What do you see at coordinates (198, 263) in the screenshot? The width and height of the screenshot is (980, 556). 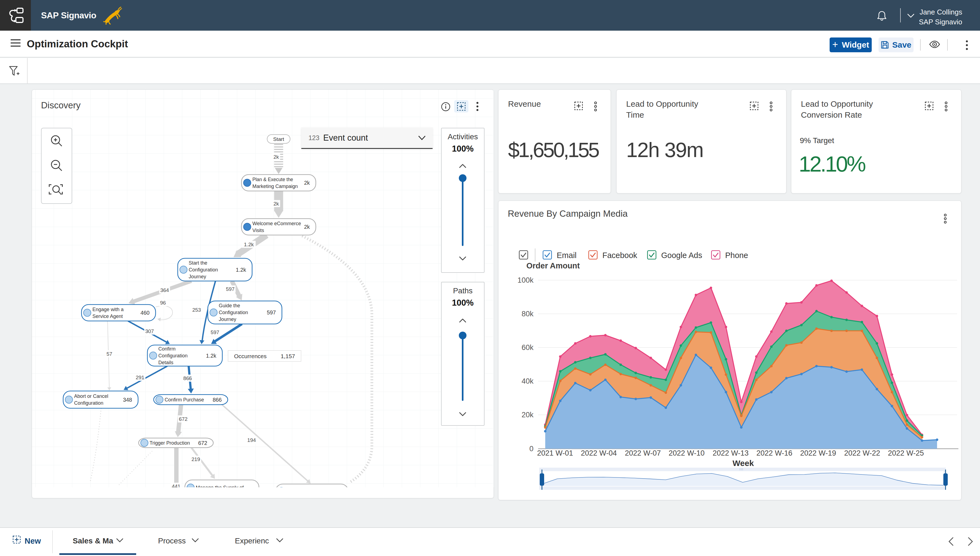 I see `svg-text: Start the` at bounding box center [198, 263].